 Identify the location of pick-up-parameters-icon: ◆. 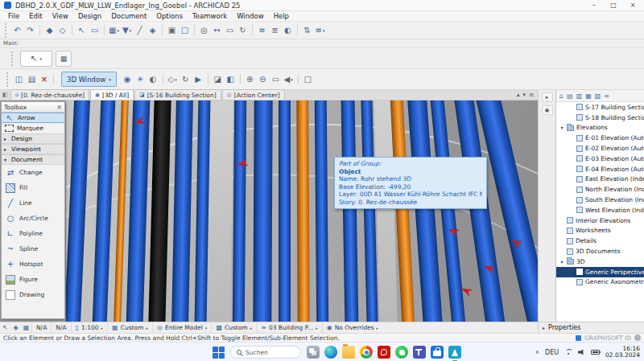
(50, 31).